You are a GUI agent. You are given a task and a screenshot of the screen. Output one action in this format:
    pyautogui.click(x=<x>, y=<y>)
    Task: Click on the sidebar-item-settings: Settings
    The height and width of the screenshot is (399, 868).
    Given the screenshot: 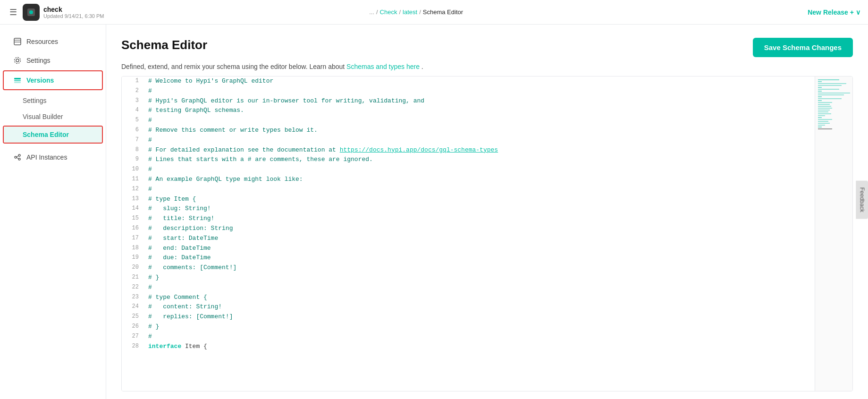 What is the action you would take?
    pyautogui.click(x=53, y=60)
    